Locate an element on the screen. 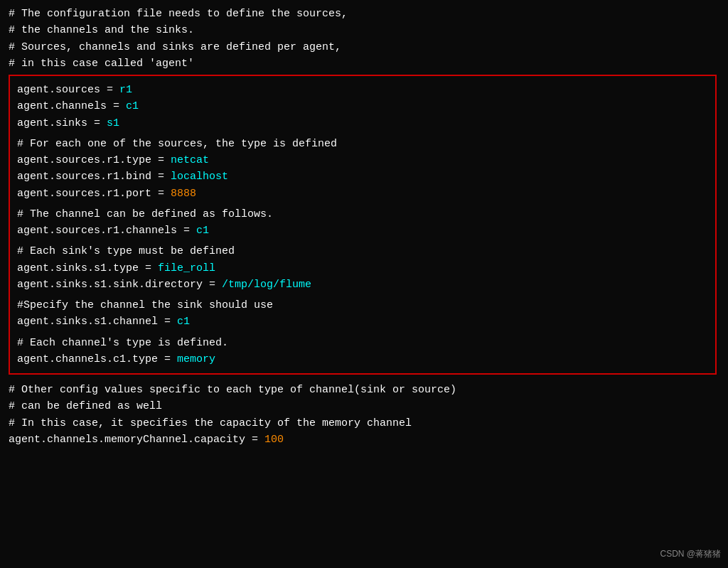 Image resolution: width=728 pixels, height=568 pixels. header-comments: # The configuration file needs to define… is located at coordinates (364, 38).